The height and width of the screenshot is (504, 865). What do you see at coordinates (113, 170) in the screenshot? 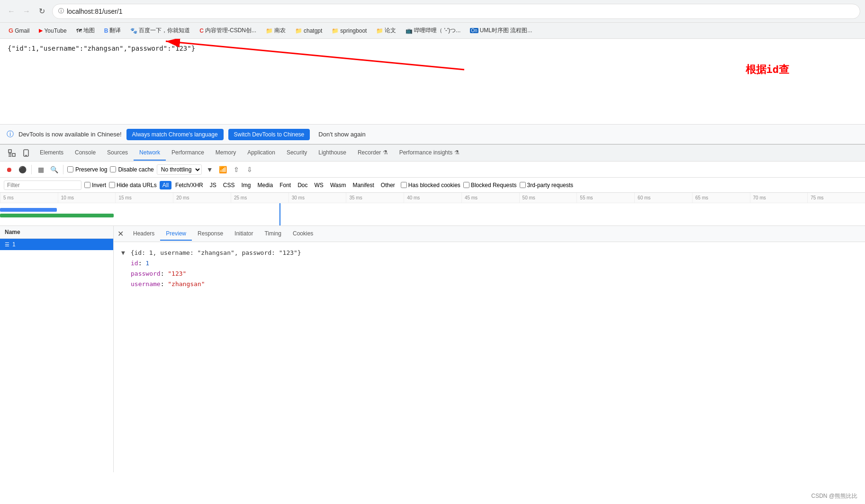
I see `disable-cache-input` at bounding box center [113, 170].